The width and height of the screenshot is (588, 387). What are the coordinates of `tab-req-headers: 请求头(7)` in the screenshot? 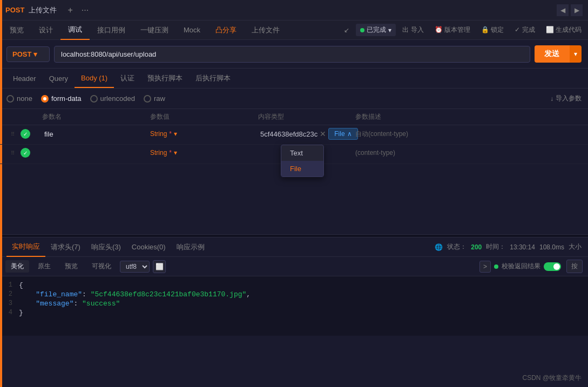 It's located at (66, 247).